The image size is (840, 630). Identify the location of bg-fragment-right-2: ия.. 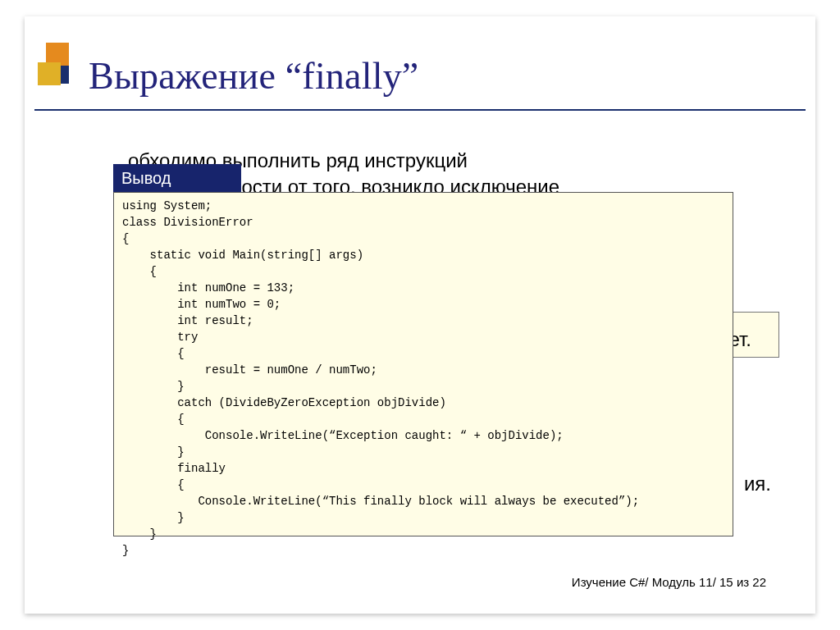
(758, 484).